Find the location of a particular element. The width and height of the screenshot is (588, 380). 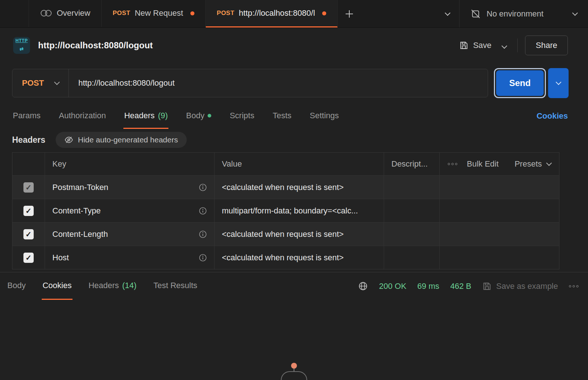

tab-params: Params is located at coordinates (27, 116).